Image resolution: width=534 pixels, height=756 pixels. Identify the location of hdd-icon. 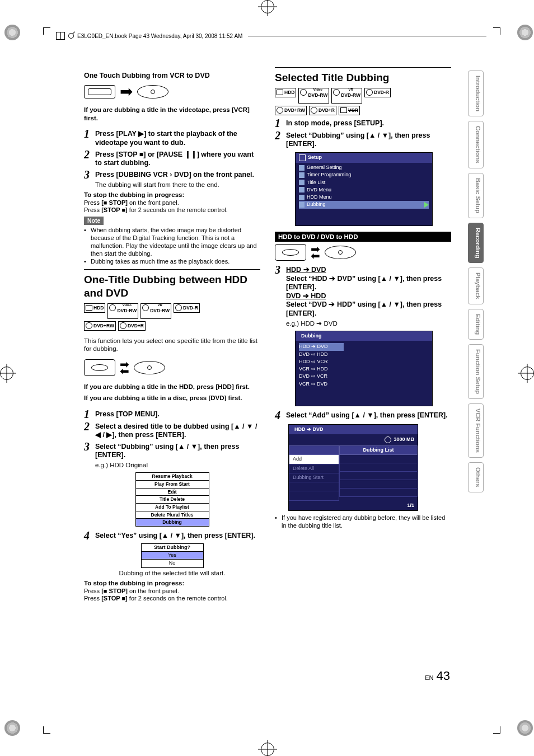
(291, 252).